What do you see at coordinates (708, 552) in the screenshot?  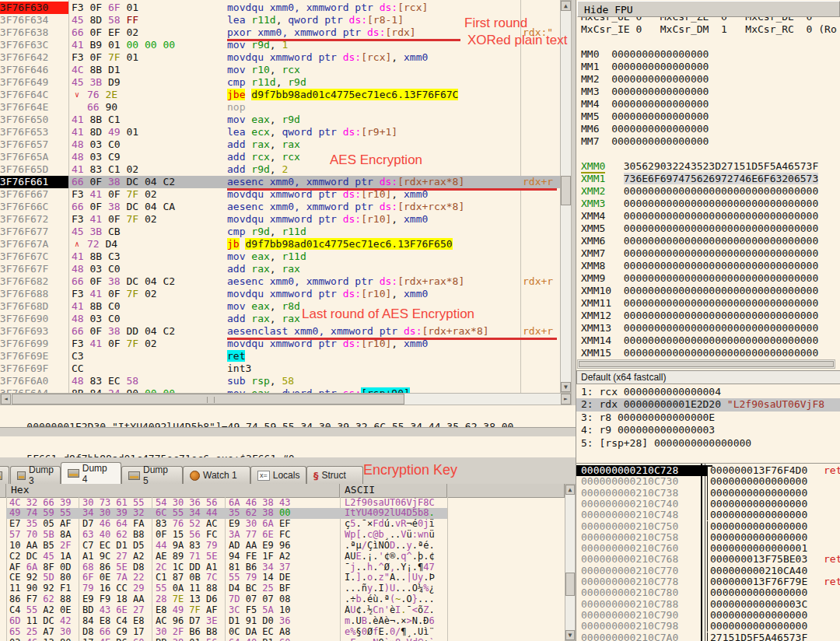 I see `stack-view: 000000000210C728000000013F76F4D0ret00000…` at bounding box center [708, 552].